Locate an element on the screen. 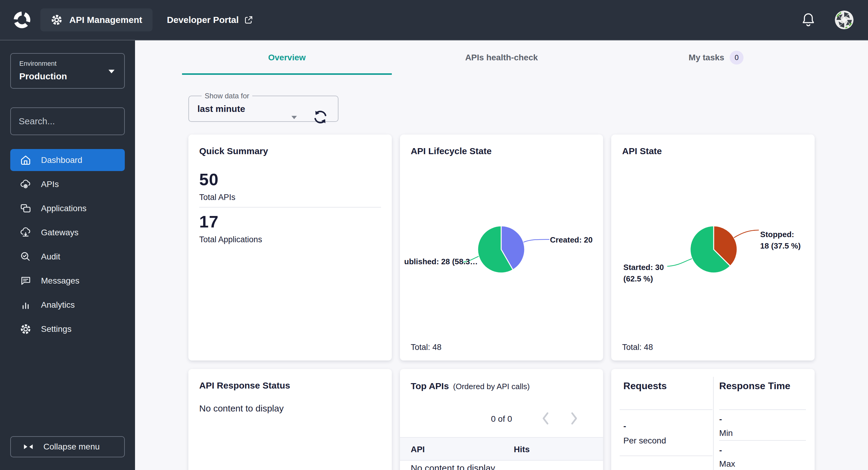 The width and height of the screenshot is (868, 470). app-chip-label: API Management is located at coordinates (106, 20).